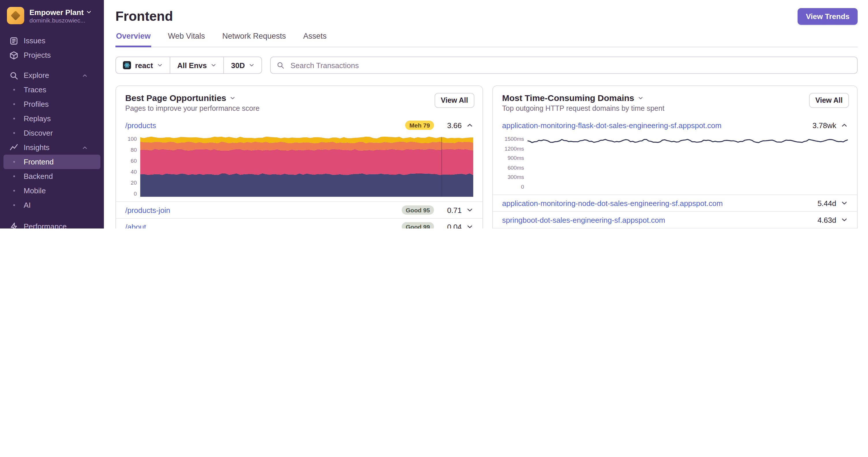  Describe the element at coordinates (52, 119) in the screenshot. I see `sidebar-item-replays: Replays` at that location.